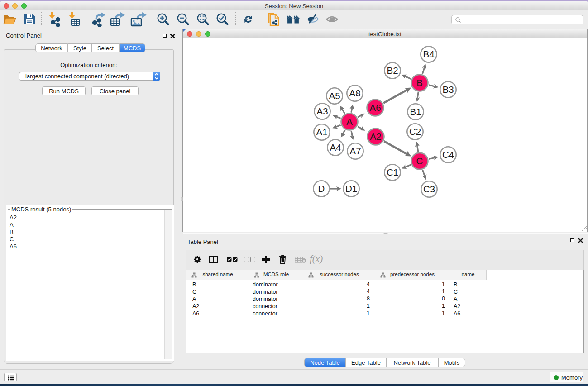 This screenshot has width=588, height=386. I want to click on svg-text: A5, so click(334, 96).